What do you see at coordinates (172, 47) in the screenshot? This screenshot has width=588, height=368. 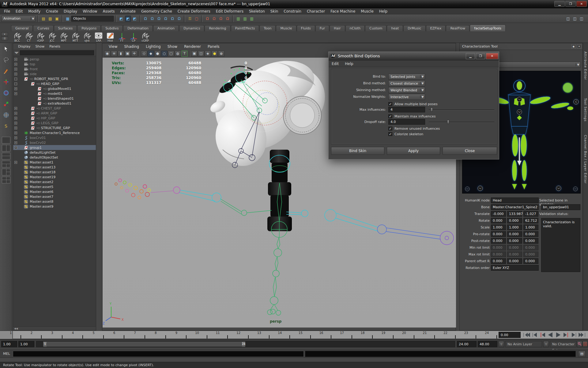 I see `viewport-menu-show: Show` at bounding box center [172, 47].